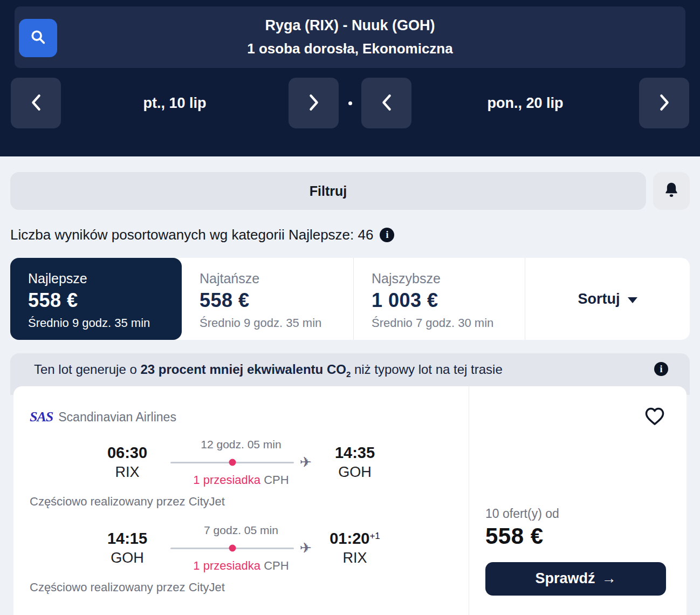 The height and width of the screenshot is (615, 700). What do you see at coordinates (241, 530) in the screenshot?
I see `leg-duration: 7 godz. 05 min` at bounding box center [241, 530].